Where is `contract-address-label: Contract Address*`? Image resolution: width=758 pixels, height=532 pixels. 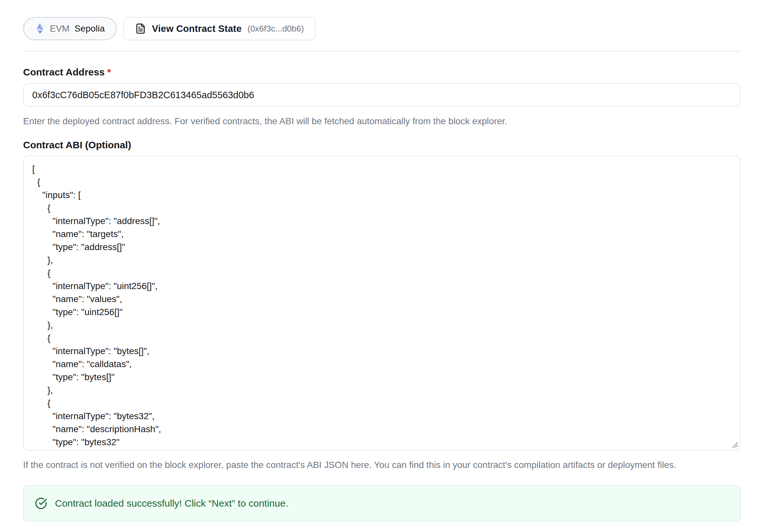
contract-address-label: Contract Address* is located at coordinates (382, 72).